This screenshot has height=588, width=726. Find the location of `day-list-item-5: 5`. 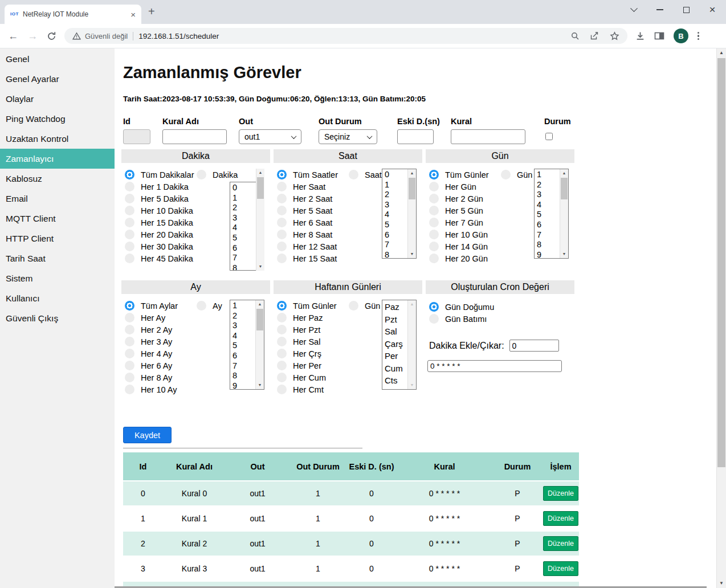

day-list-item-5: 5 is located at coordinates (548, 215).